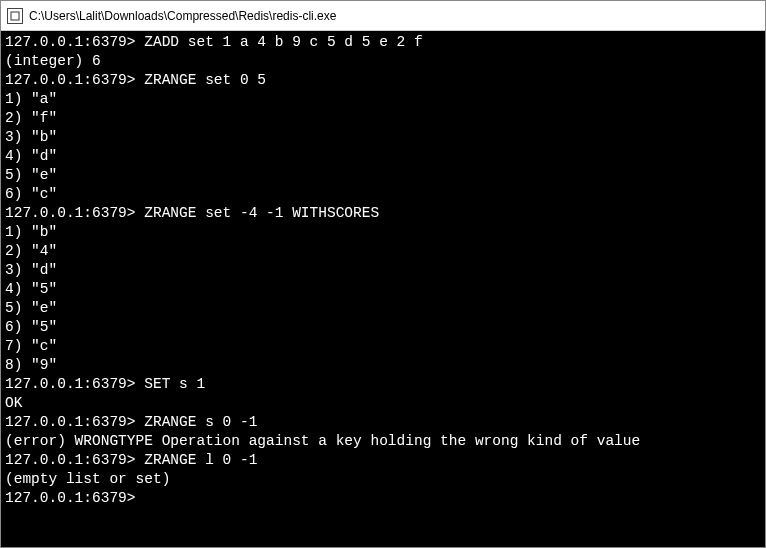 The width and height of the screenshot is (766, 548). I want to click on command-line: 127.0.0.1:6379> ZRANGE l 0 -1, so click(383, 460).